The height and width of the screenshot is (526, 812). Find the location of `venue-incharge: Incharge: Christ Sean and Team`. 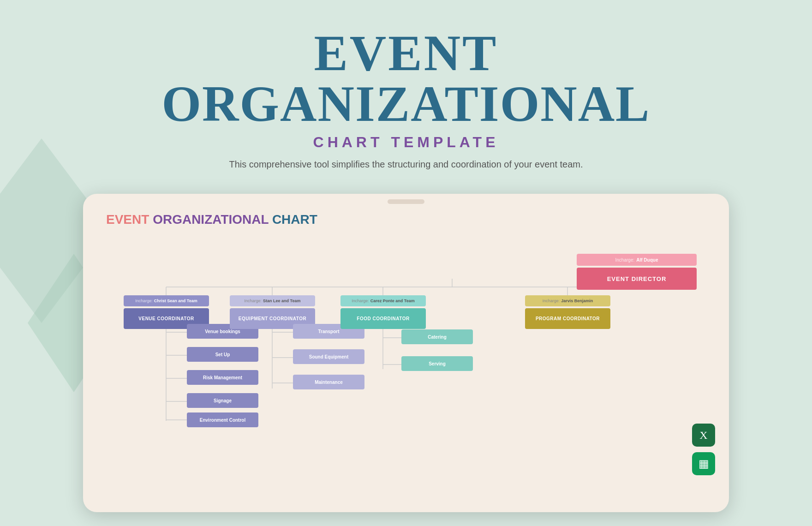

venue-incharge: Incharge: Christ Sean and Team is located at coordinates (166, 301).